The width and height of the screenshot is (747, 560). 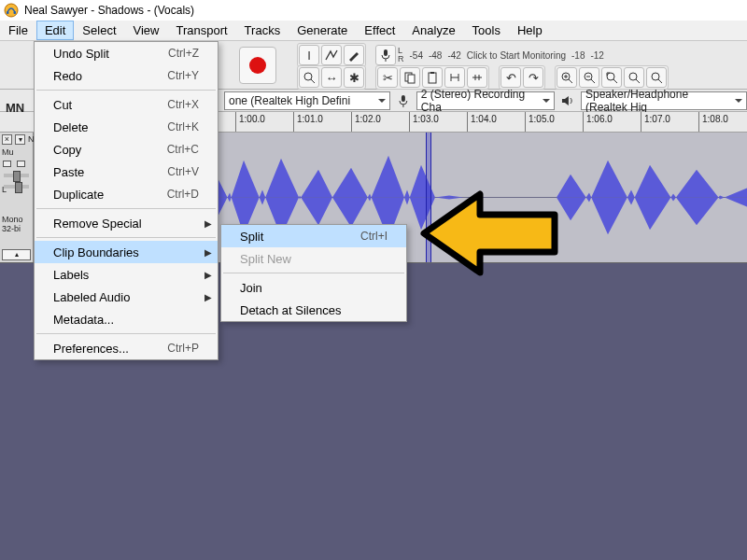 What do you see at coordinates (19, 30) in the screenshot?
I see `menu-file: File` at bounding box center [19, 30].